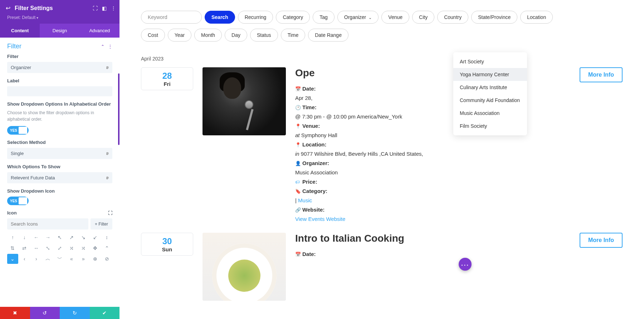  Describe the element at coordinates (107, 237) in the screenshot. I see `icon-option: ↕` at that location.